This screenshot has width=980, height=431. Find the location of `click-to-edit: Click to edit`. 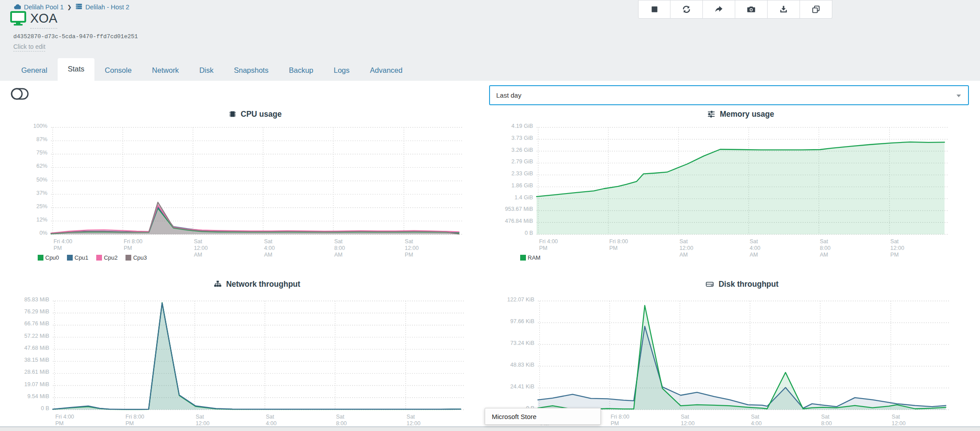

click-to-edit: Click to edit is located at coordinates (29, 47).